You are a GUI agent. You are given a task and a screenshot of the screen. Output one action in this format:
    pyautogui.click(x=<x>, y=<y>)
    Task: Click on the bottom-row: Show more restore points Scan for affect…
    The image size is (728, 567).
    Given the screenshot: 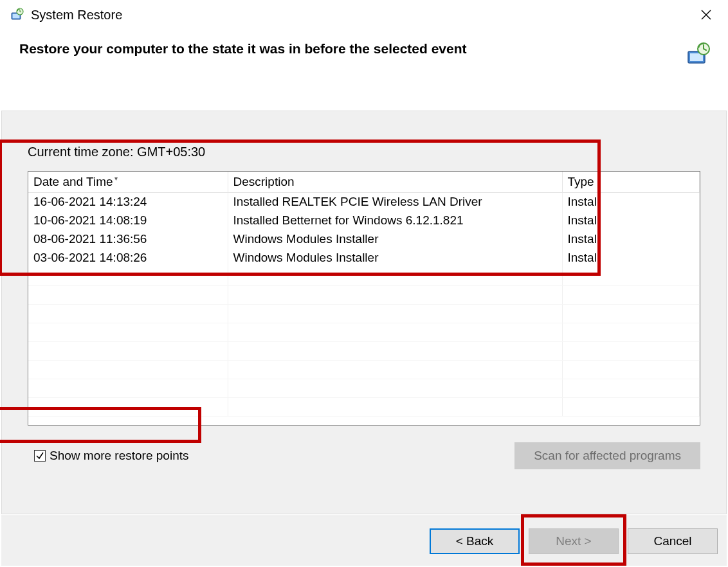 What is the action you would take?
    pyautogui.click(x=364, y=456)
    